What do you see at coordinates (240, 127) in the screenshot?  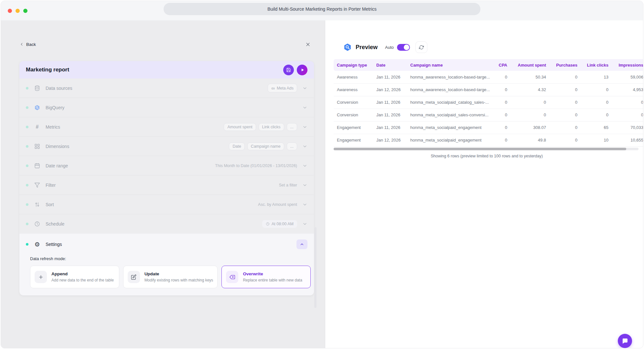 I see `metric-chip: Amount spent` at bounding box center [240, 127].